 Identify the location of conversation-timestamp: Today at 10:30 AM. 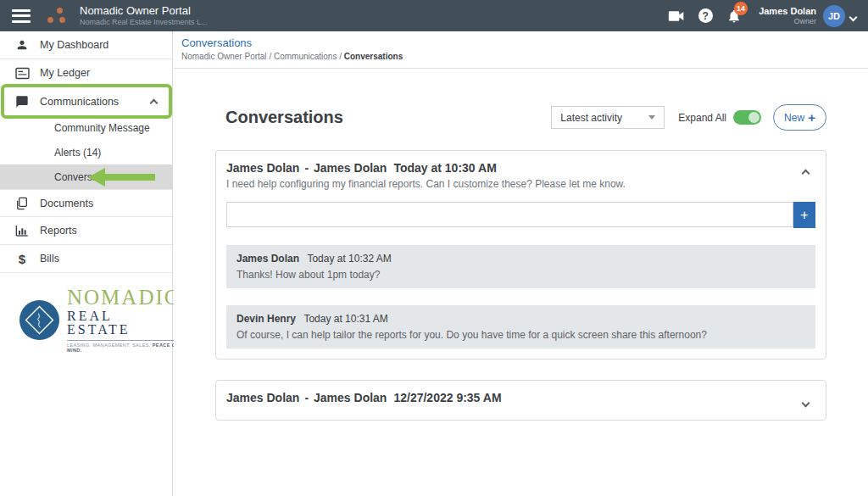
(444, 168).